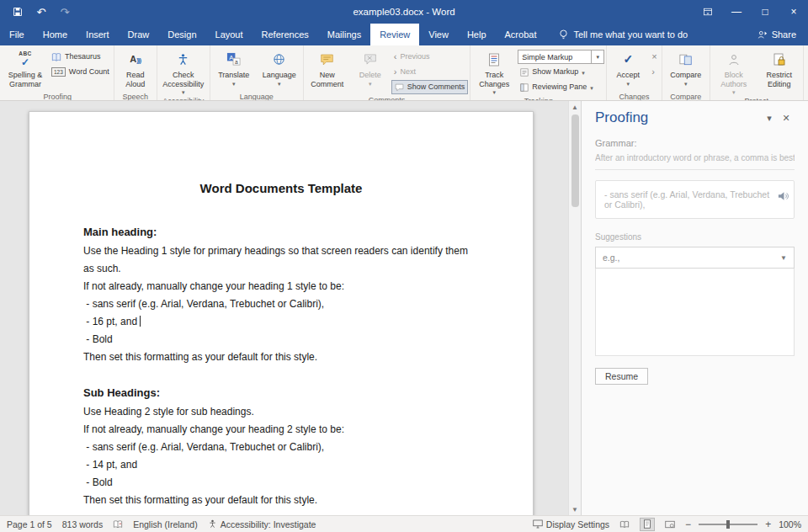 The image size is (808, 532). I want to click on scroll-down-icon: ▼, so click(575, 509).